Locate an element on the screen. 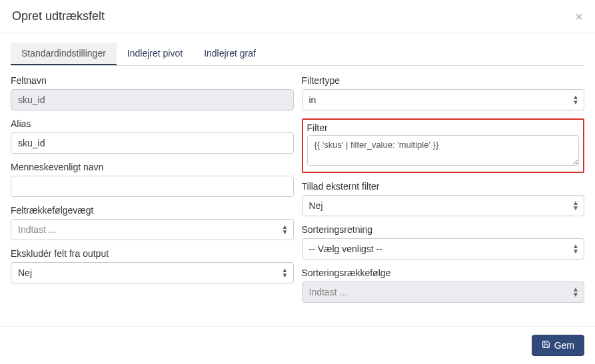 This screenshot has width=595, height=364. group-orderweight: Feltrækkefølgevægt ▲▼ is located at coordinates (152, 222).